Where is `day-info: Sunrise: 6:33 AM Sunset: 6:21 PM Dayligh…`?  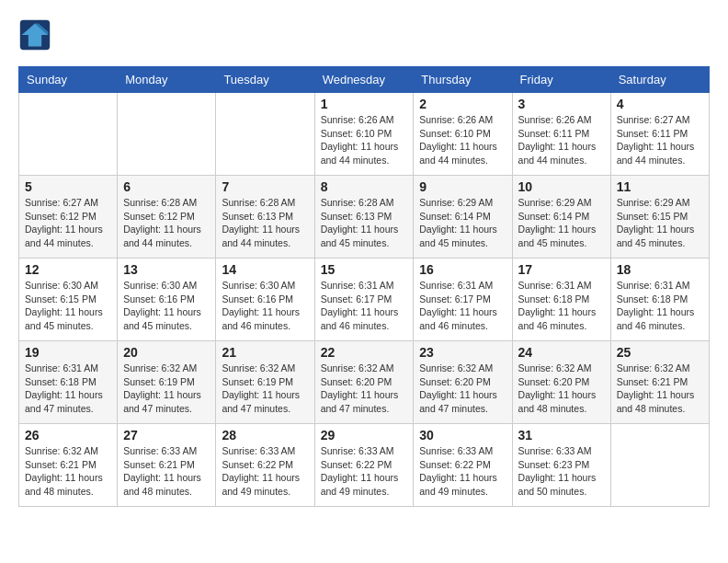
day-info: Sunrise: 6:33 AM Sunset: 6:21 PM Dayligh… is located at coordinates (166, 471).